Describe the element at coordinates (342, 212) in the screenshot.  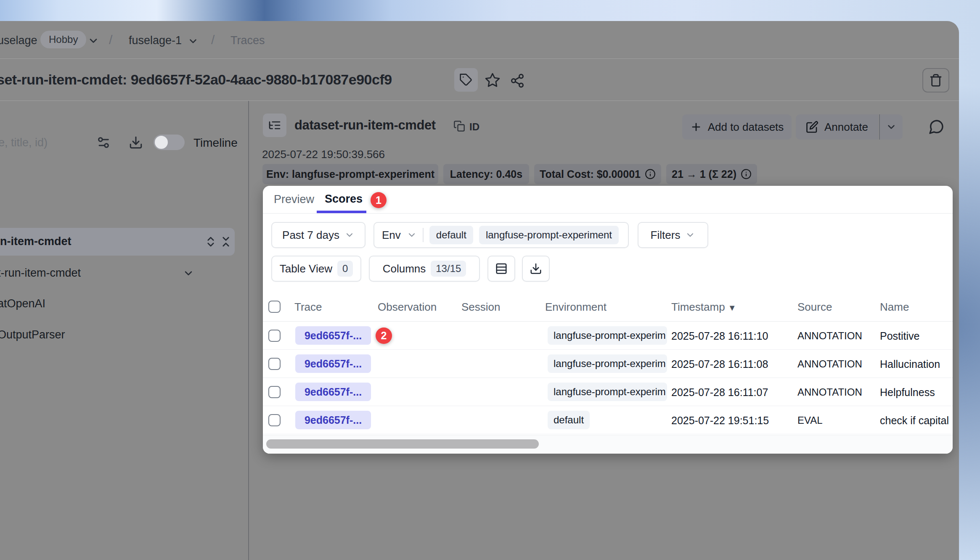
I see `active-tab-indicator` at that location.